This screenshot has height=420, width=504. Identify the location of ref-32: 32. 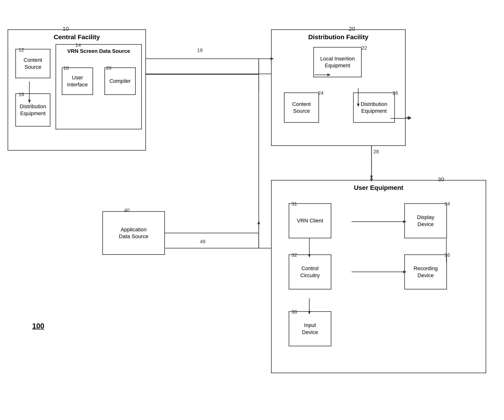
(294, 255).